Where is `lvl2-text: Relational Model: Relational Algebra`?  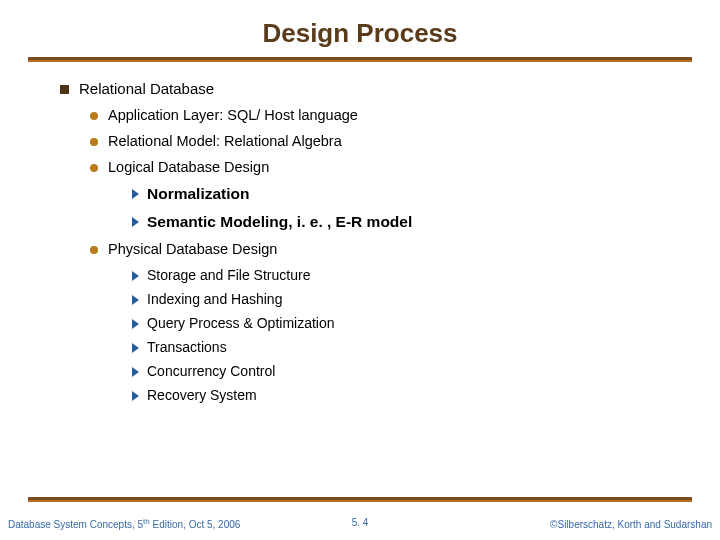
lvl2-text: Relational Model: Relational Algebra is located at coordinates (225, 141).